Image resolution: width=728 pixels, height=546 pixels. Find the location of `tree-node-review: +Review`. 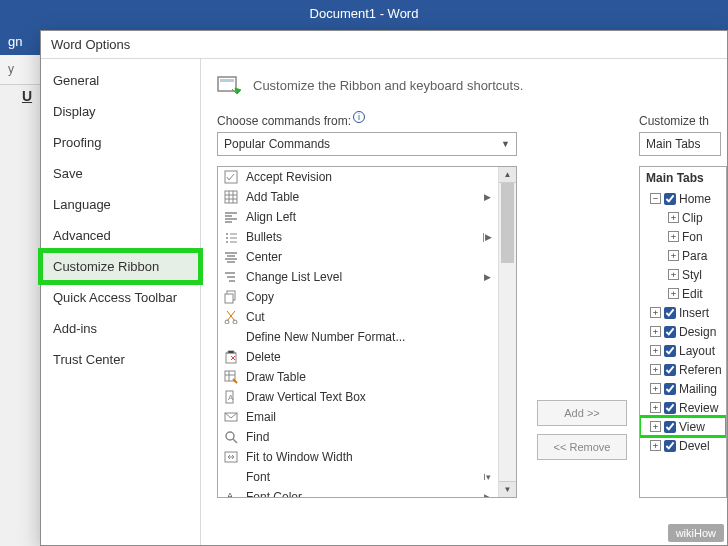

tree-node-review: +Review is located at coordinates (683, 408).